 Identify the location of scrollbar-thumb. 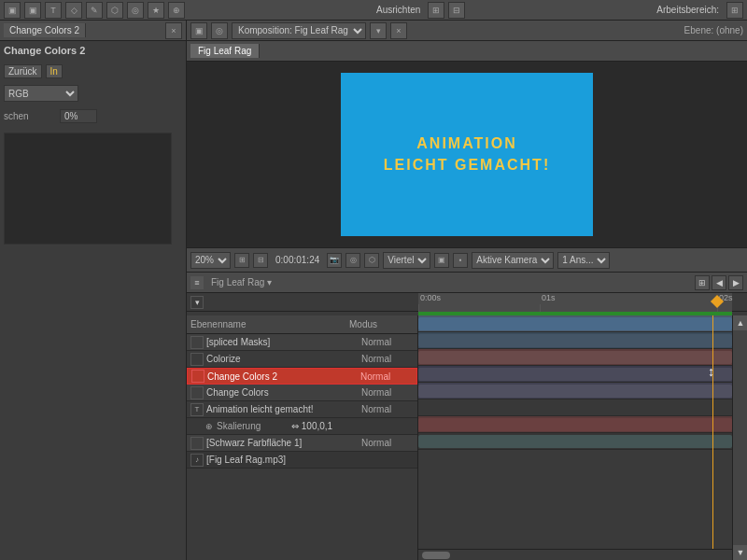
(436, 555).